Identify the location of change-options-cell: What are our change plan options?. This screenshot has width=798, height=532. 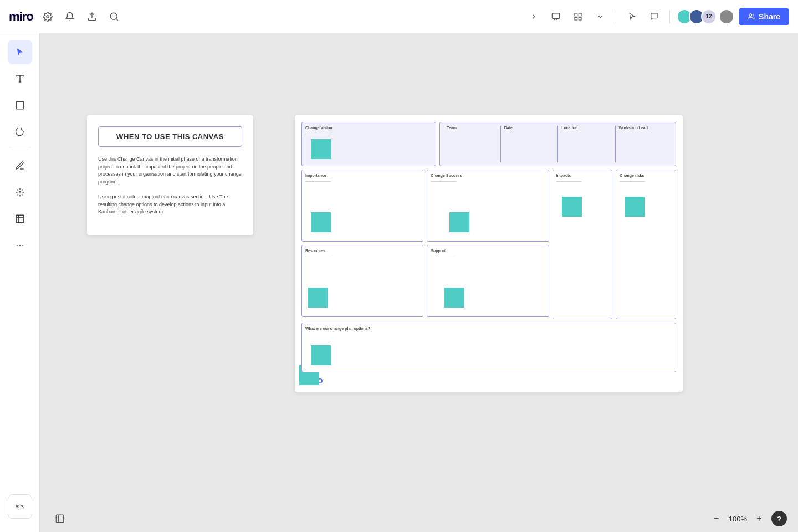
(489, 347).